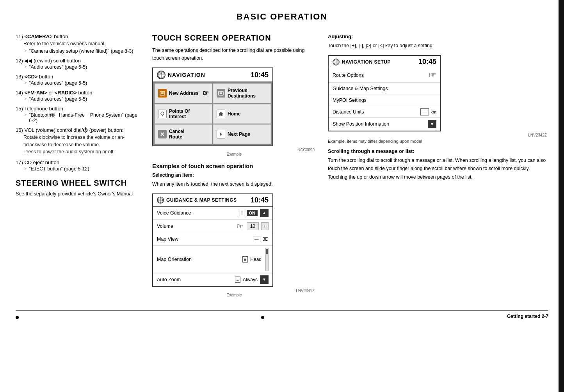 Image resolution: width=564 pixels, height=392 pixels. Describe the element at coordinates (252, 213) in the screenshot. I see `voice-on-badge: ON` at that location.